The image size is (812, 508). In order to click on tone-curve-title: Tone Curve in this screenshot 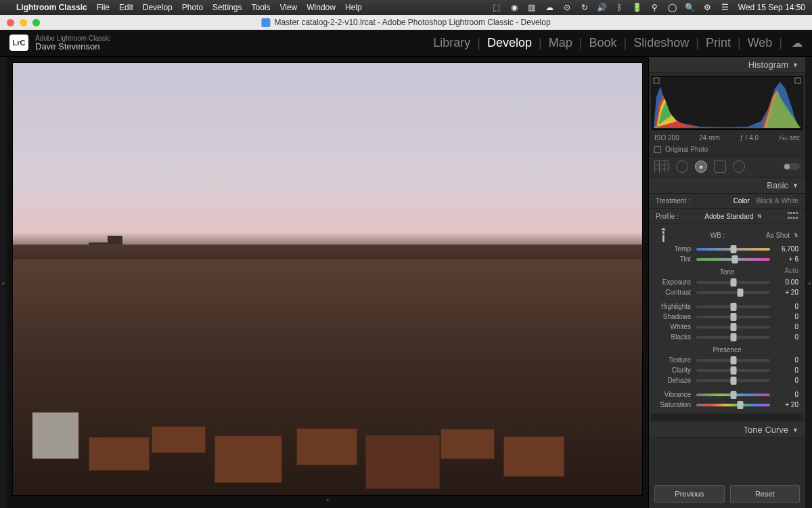, I will do `click(766, 429)`.